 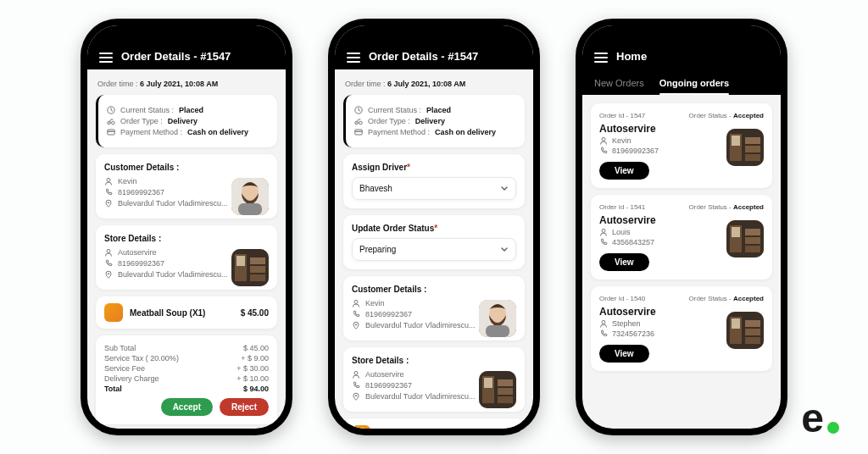 I want to click on item-name: Meatball Soup (X1), so click(x=168, y=313).